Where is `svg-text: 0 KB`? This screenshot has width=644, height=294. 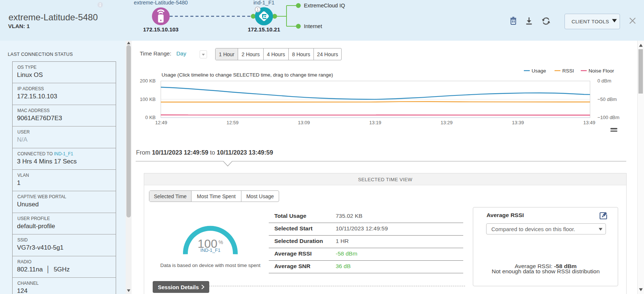 svg-text: 0 KB is located at coordinates (150, 118).